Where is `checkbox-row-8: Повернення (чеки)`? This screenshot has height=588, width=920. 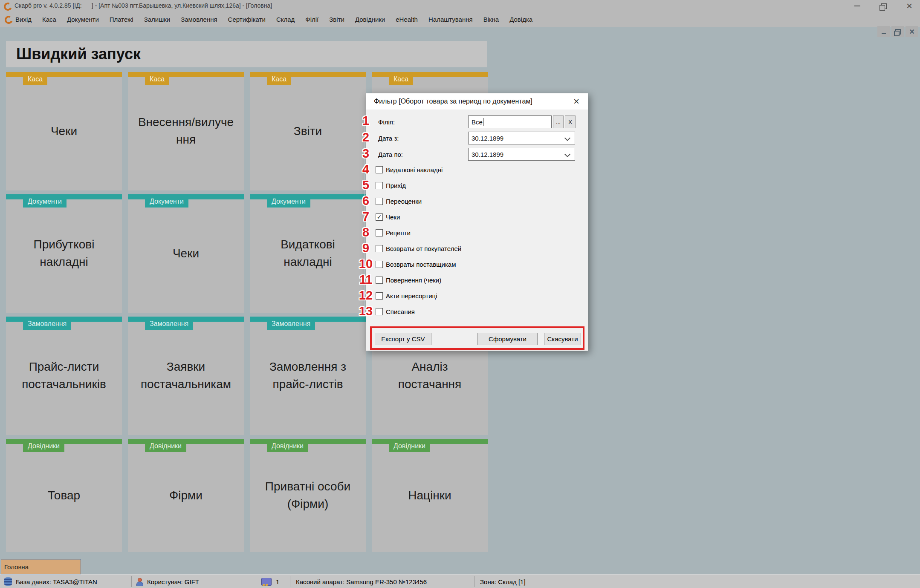
checkbox-row-8: Повернення (чеки) is located at coordinates (408, 280).